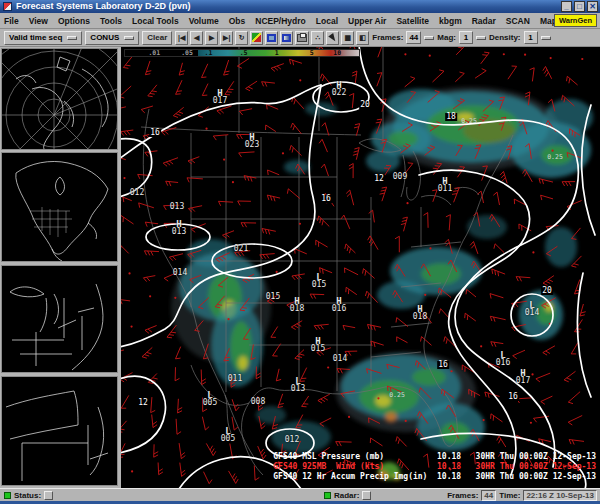 This screenshot has width=600, height=504. What do you see at coordinates (60, 207) in the screenshot?
I see `north-america-map` at bounding box center [60, 207].